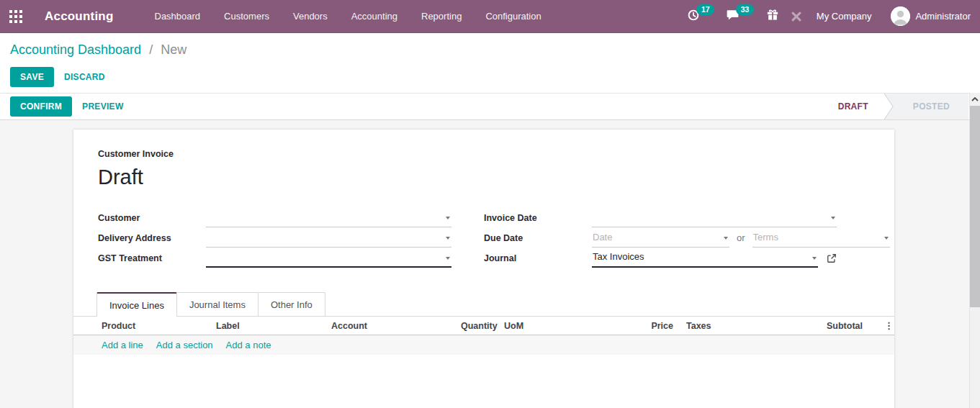 The image size is (980, 408). I want to click on tools-icon, so click(796, 17).